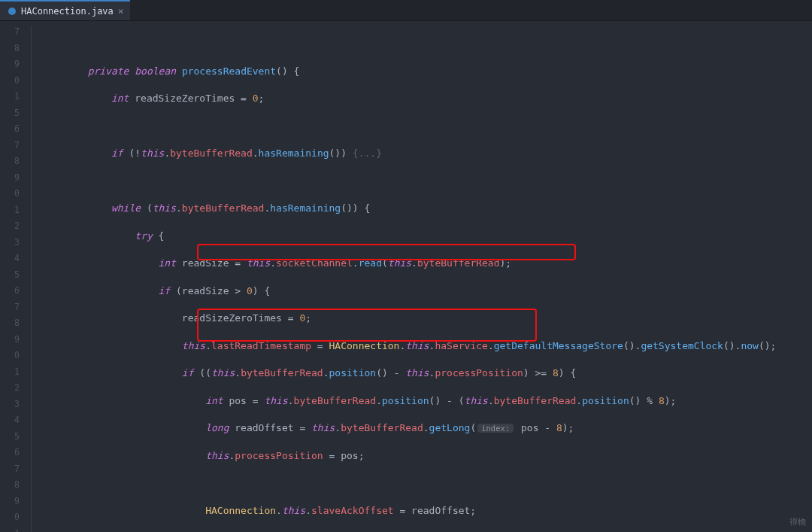  Describe the element at coordinates (12, 277) in the screenshot. I see `line-number-gutter: 7 8 9 0 1 5 6 7 8 9 0 1 2 3 4 5 6 7 8 9 …` at that location.